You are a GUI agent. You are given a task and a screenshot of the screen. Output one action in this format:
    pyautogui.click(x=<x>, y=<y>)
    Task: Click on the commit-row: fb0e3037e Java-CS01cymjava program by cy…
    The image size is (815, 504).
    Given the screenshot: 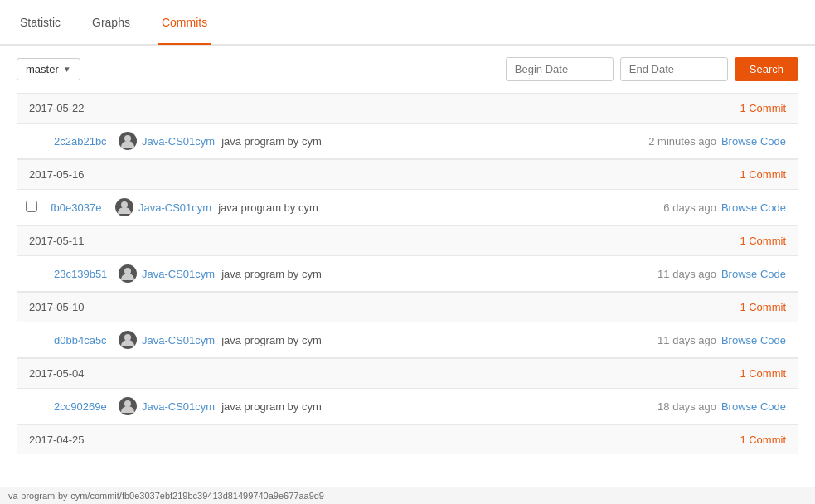 What is the action you would take?
    pyautogui.click(x=408, y=207)
    